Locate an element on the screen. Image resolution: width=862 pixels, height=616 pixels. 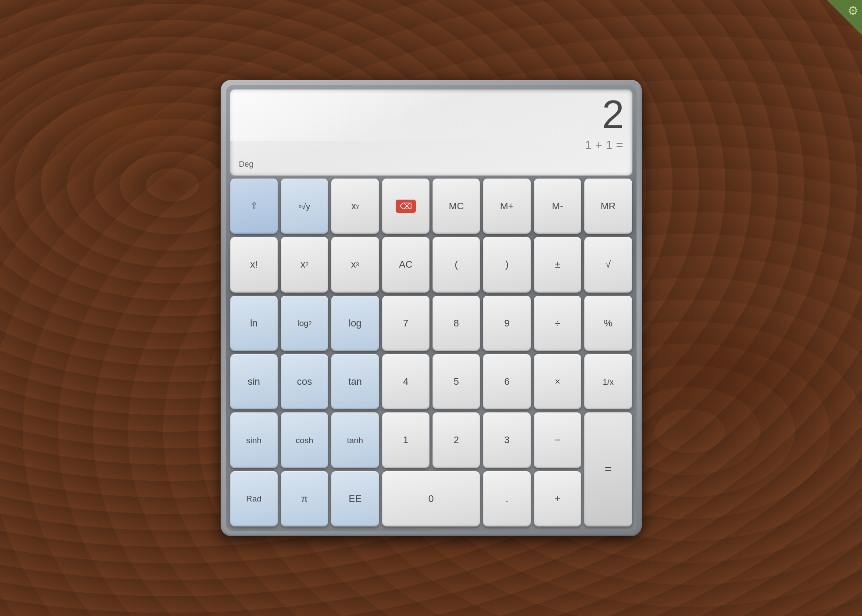
rparen-button: ) is located at coordinates (507, 265).